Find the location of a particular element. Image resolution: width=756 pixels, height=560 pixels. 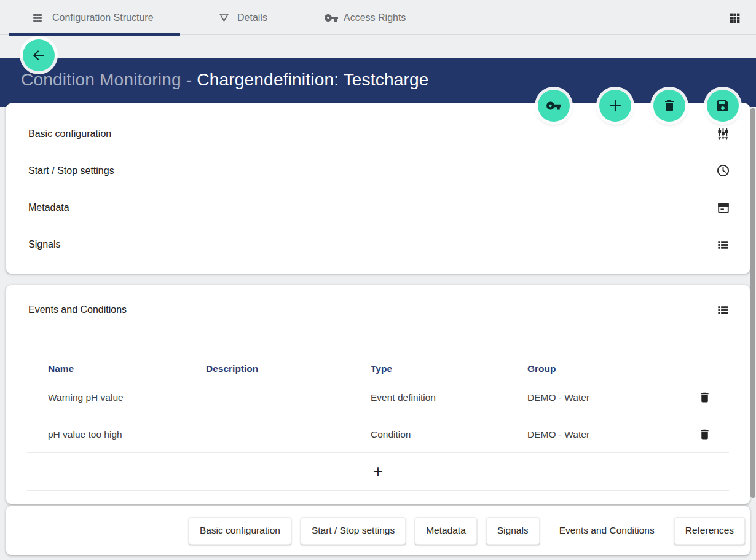

tab-access-rights: Access Rights is located at coordinates (367, 17).